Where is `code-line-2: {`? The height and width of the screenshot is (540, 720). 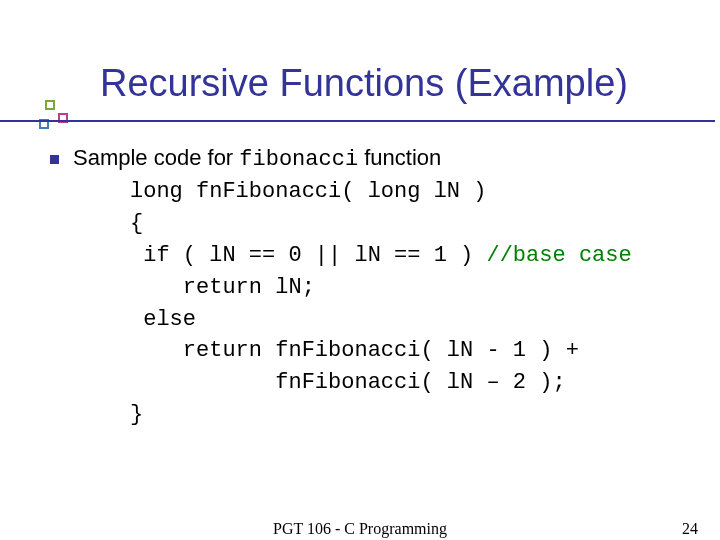
code-line-2: { is located at coordinates (136, 224).